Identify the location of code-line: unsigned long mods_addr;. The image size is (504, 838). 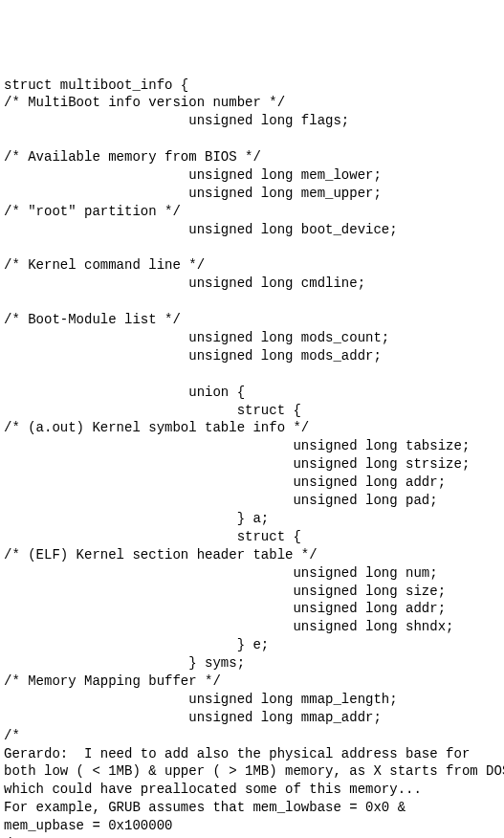
(252, 356).